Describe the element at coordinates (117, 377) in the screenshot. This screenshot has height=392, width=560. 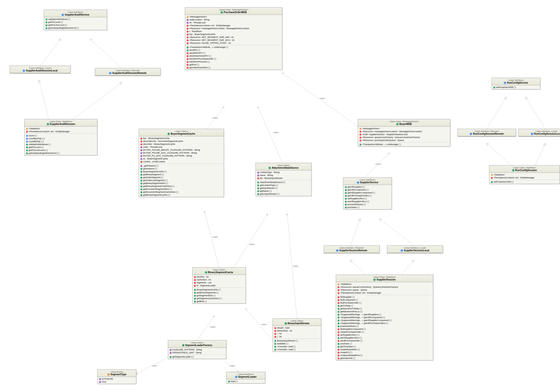
I see `class-SegmentType: «Java Enum»SegmentTypeDATABASEFILE` at that location.